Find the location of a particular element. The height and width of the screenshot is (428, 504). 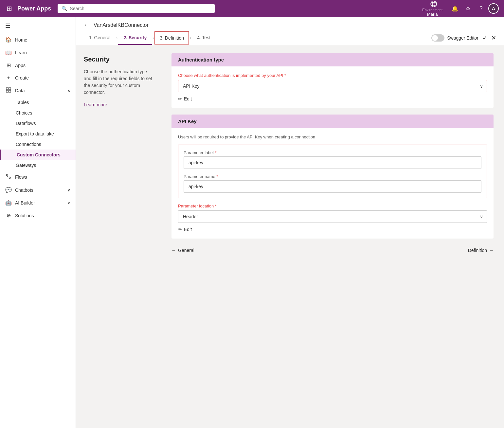

api-key-edit-button: ✏ Edit is located at coordinates (185, 229).